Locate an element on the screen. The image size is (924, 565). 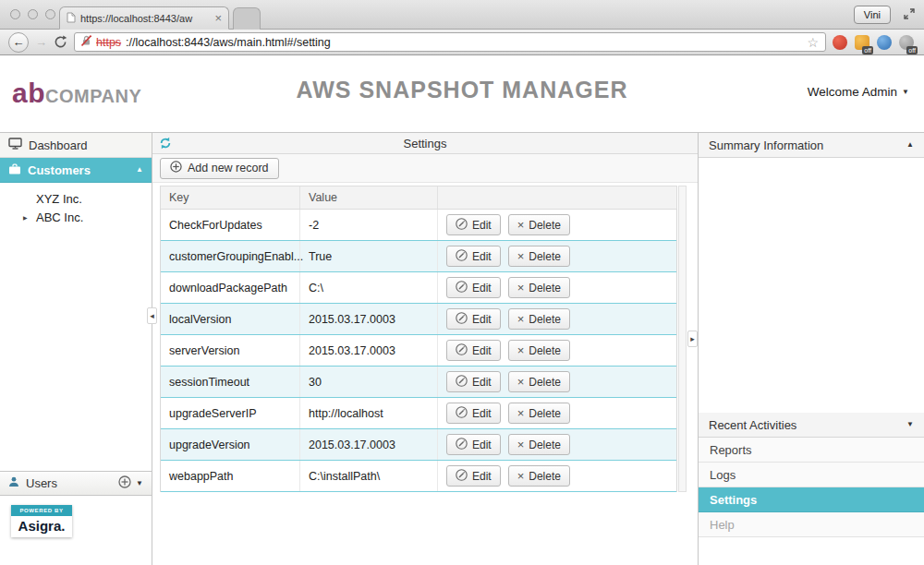
summary-panel-header: Summary Information ▲ is located at coordinates (811, 146).